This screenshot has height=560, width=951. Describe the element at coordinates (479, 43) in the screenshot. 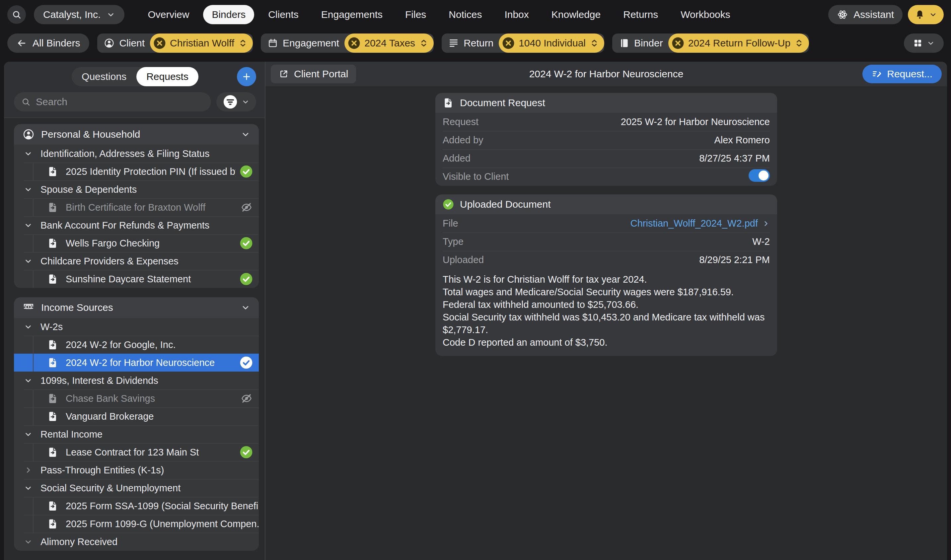

I see `filter-label: Return` at that location.